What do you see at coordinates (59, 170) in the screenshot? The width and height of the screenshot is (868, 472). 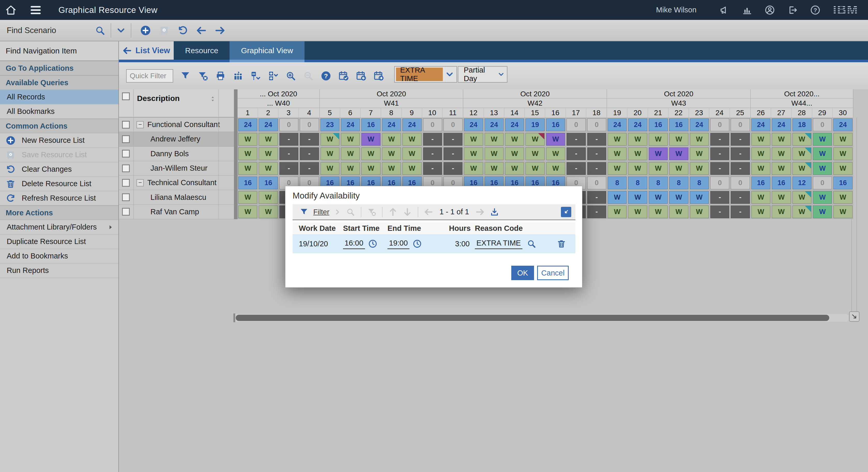 I see `sidebar-item-clear-changes: Clear Changes` at bounding box center [59, 170].